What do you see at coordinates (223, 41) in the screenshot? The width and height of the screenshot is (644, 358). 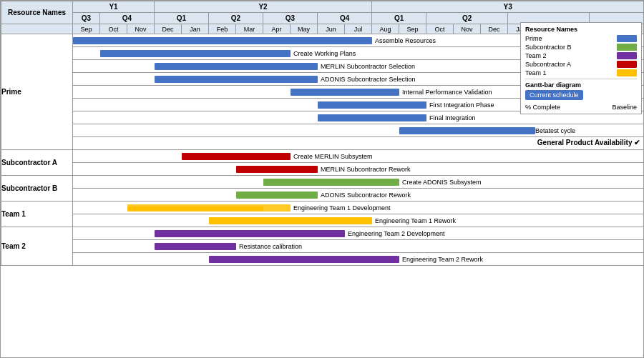 I see `prime-bar-assemble` at bounding box center [223, 41].